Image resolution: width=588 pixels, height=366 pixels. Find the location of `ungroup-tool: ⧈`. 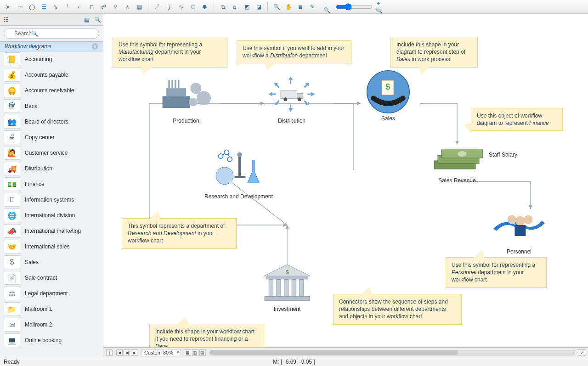

ungroup-tool: ⧈ is located at coordinates (235, 7).